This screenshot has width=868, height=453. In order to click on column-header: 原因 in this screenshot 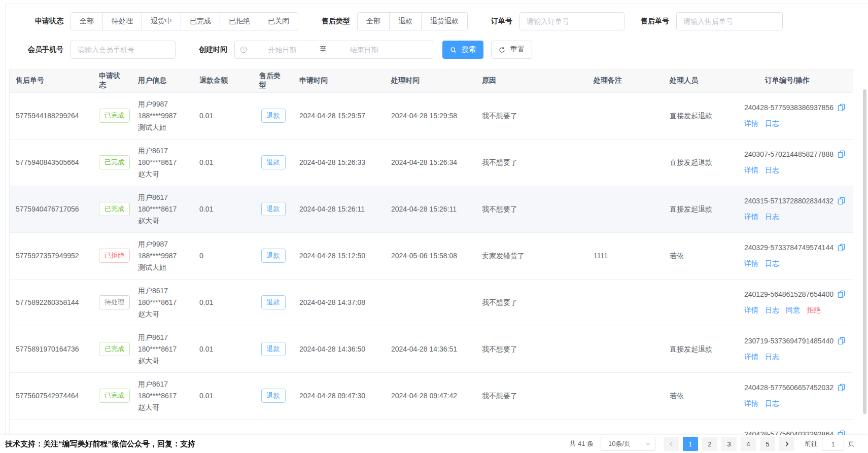, I will do `click(532, 81)`.